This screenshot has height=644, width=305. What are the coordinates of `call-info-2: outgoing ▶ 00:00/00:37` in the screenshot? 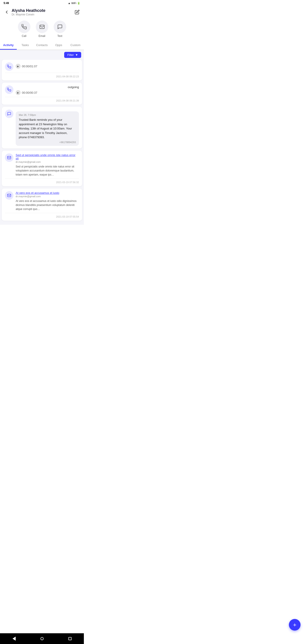 It's located at (48, 90).